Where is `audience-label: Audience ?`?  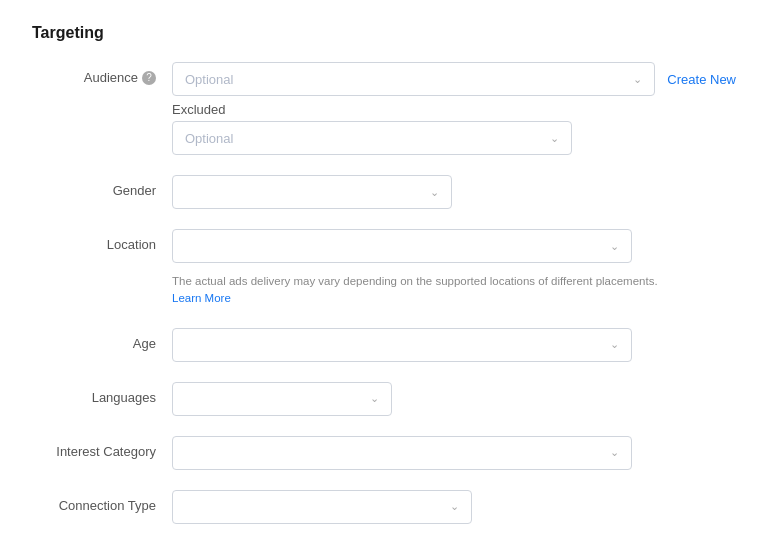 audience-label: Audience ? is located at coordinates (102, 74).